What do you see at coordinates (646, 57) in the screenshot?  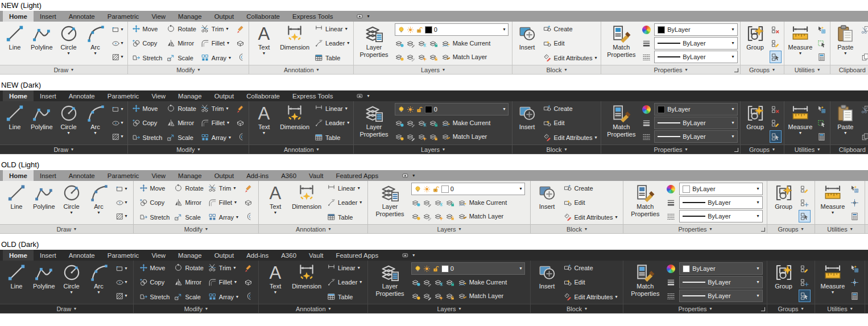 I see `transparency-button` at bounding box center [646, 57].